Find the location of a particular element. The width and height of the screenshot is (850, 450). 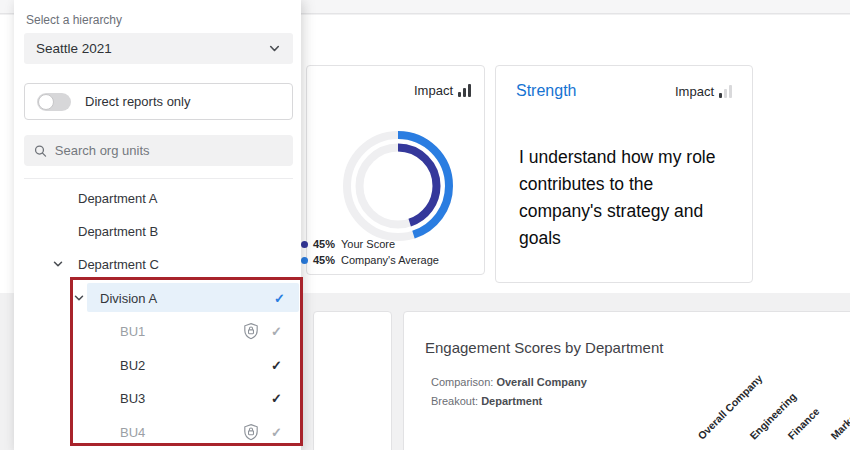

hierarchy-dropdown-value: Seattle 2021 is located at coordinates (152, 48).